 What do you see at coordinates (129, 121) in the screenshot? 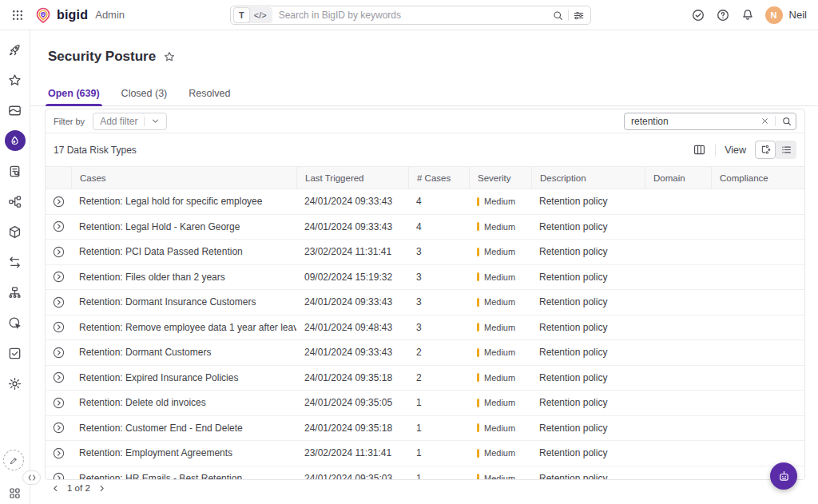
I see `add-filter-button: Add filter` at bounding box center [129, 121].